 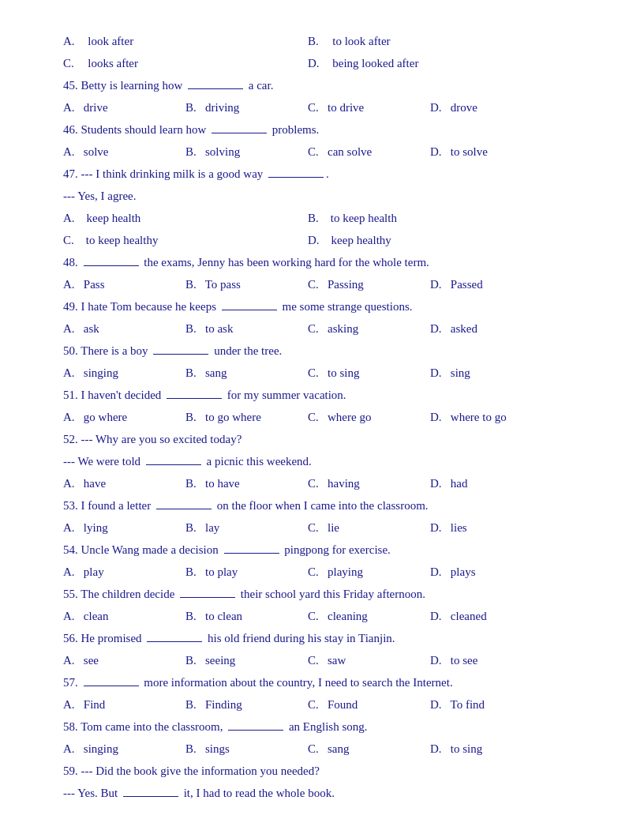 I want to click on question-55: 55. The children decide their school yar…, so click(x=322, y=594).